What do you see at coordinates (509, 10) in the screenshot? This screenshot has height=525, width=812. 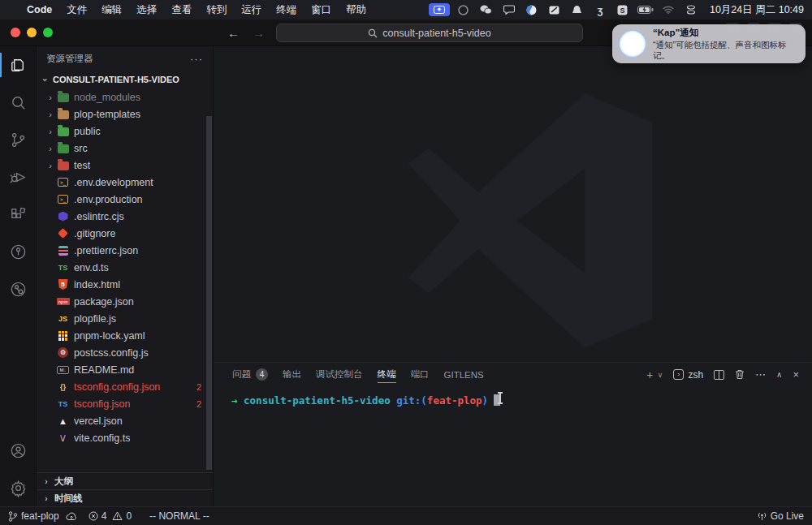 I see `chat-icon` at bounding box center [509, 10].